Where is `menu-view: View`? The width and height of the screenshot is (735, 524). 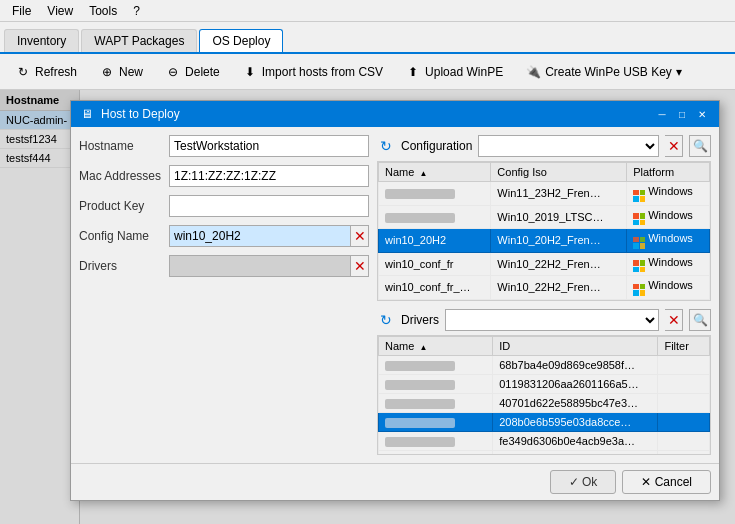 menu-view: View is located at coordinates (60, 11).